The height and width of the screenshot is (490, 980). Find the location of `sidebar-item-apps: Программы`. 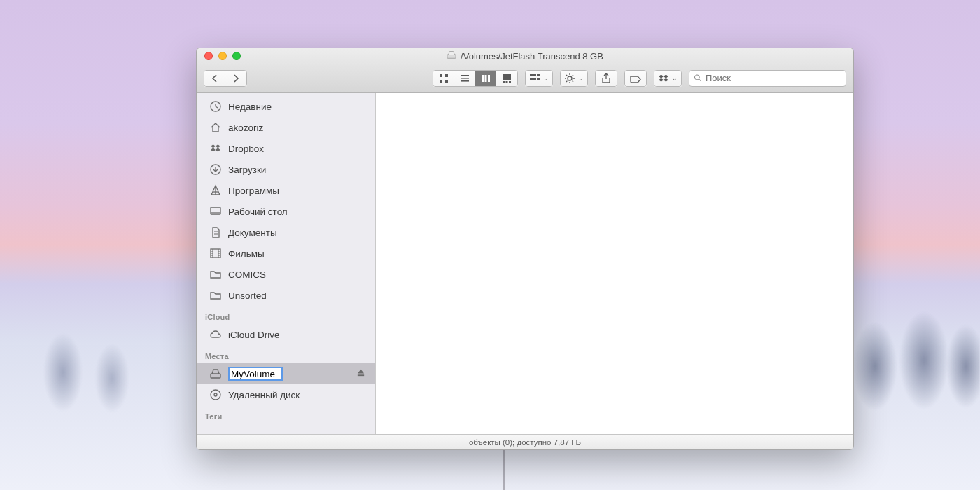

sidebar-item-apps: Программы is located at coordinates (286, 190).